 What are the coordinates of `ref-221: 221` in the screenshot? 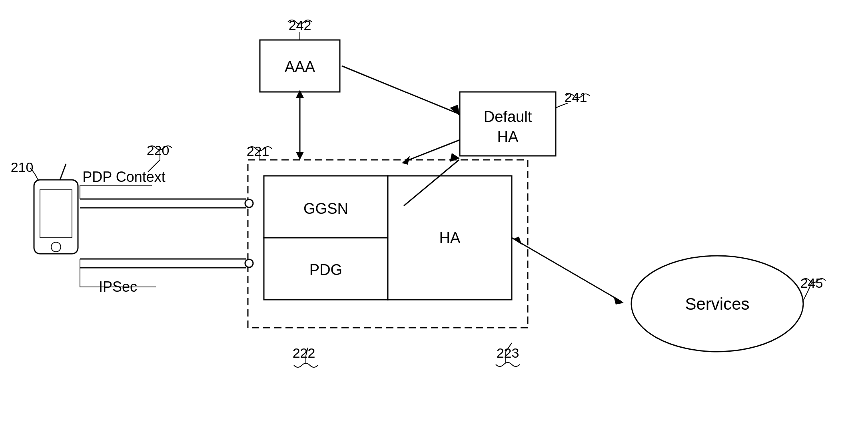 It's located at (258, 151).